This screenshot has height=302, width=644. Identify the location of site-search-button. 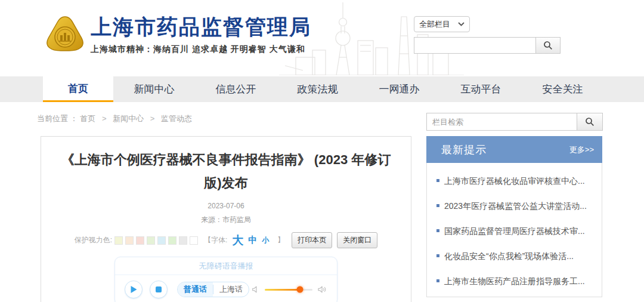
(548, 45).